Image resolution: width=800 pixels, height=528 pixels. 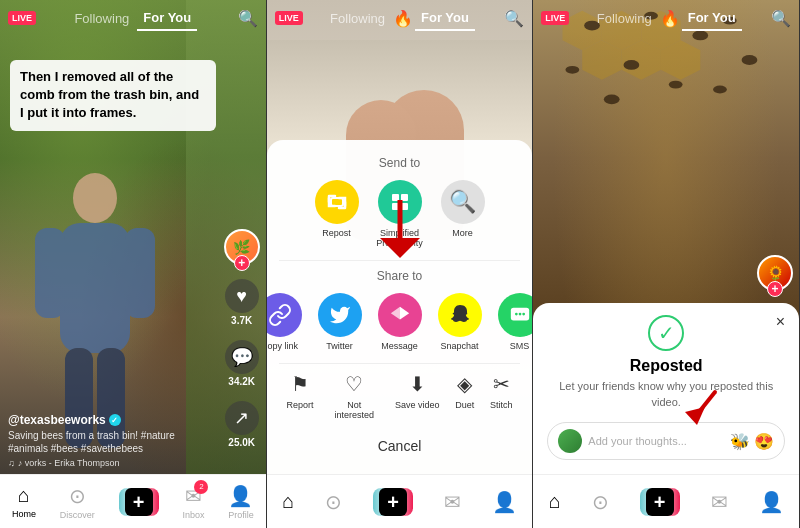 What do you see at coordinates (464, 396) in the screenshot?
I see `share-duet: ◈ Duet` at bounding box center [464, 396].